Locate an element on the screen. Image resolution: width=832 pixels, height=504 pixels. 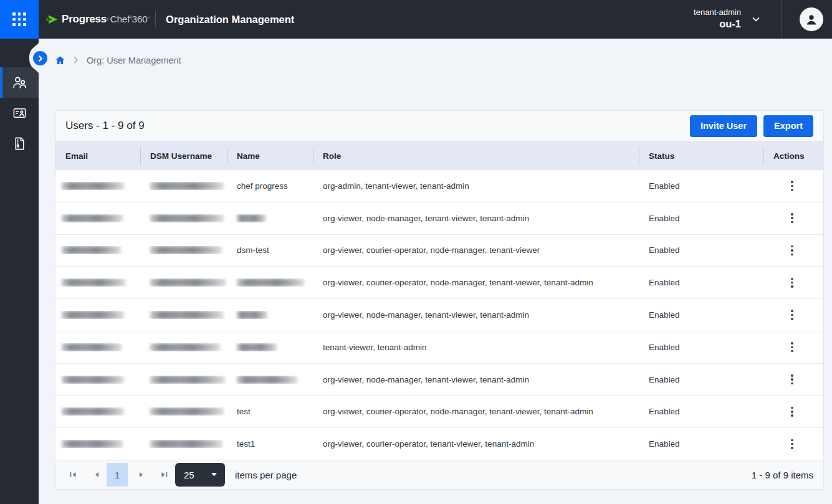
pager-prev-button is located at coordinates (97, 475).